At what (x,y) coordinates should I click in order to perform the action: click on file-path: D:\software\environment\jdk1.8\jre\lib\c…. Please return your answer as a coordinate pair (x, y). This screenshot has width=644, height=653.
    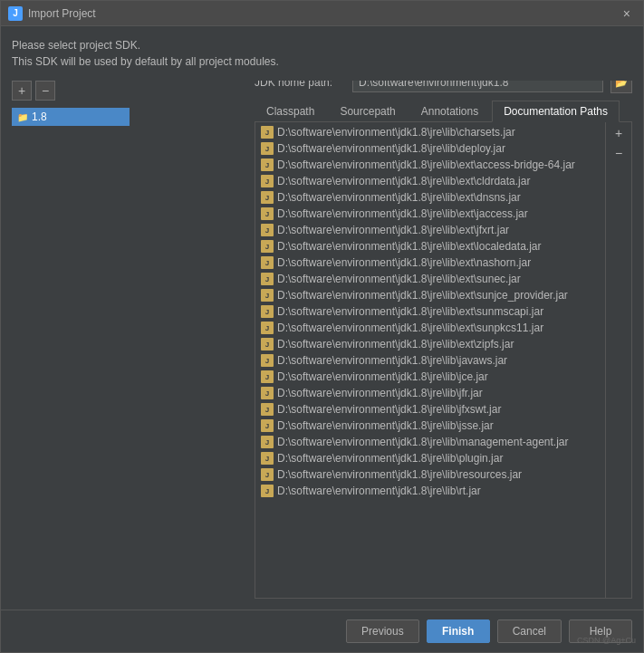
    Looking at the image, I should click on (397, 132).